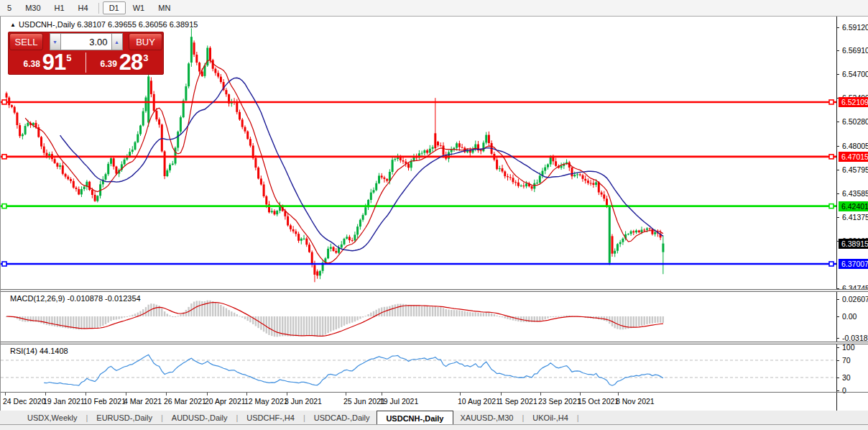 The image size is (868, 430). Describe the element at coordinates (32, 64) in the screenshot. I see `sell-price-base: 6.38` at that location.